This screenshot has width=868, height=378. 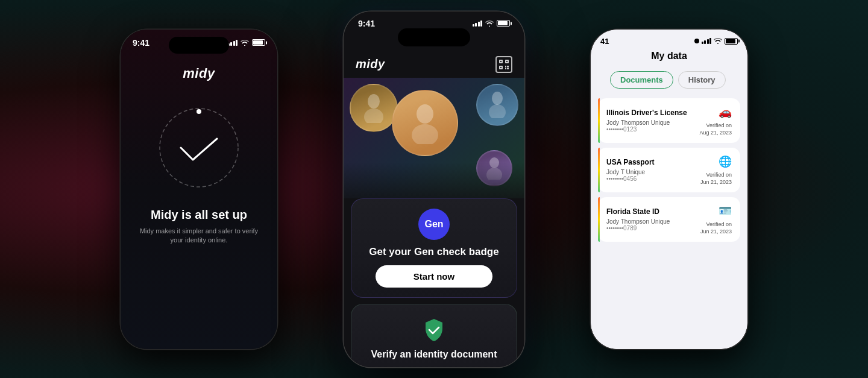 What do you see at coordinates (199, 215) in the screenshot?
I see `setup-title: Midy is all set up` at bounding box center [199, 215].